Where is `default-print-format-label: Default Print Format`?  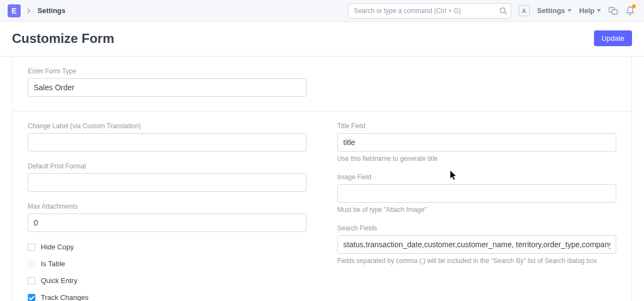 default-print-format-label: Default Print Format is located at coordinates (168, 166).